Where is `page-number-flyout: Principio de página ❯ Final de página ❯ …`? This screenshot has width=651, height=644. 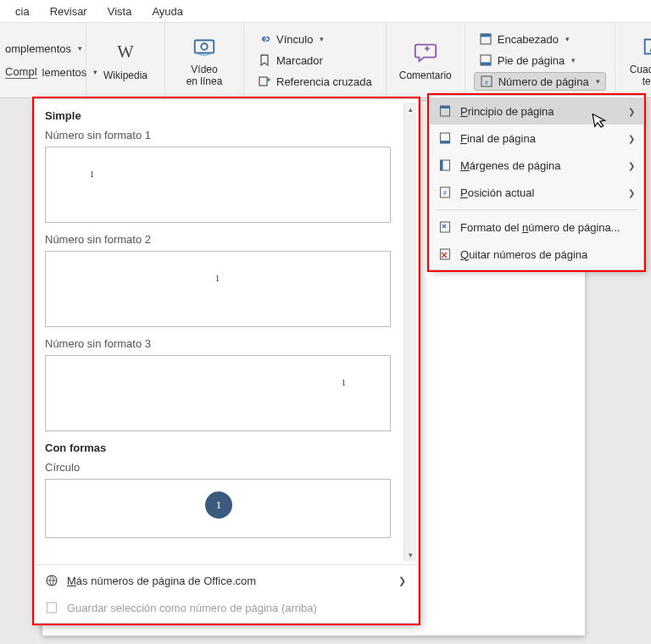
page-number-flyout: Principio de página ❯ Final de página ❯ … is located at coordinates (537, 183).